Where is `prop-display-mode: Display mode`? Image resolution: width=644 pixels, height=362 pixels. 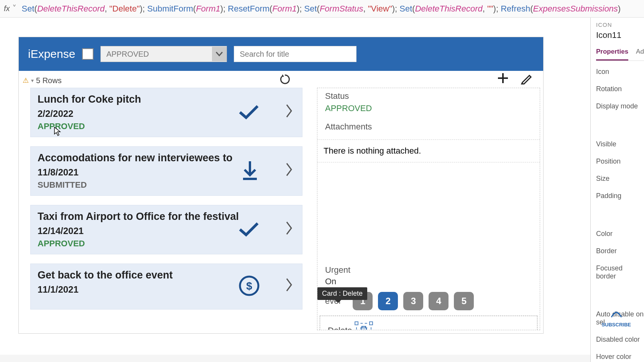 prop-display-mode: Display mode is located at coordinates (620, 106).